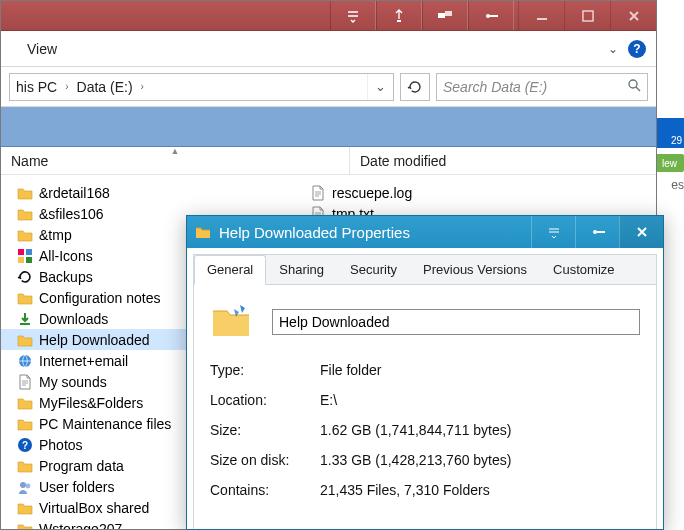 The image size is (684, 530). What do you see at coordinates (456, 322) in the screenshot?
I see `folder-name-input` at bounding box center [456, 322].